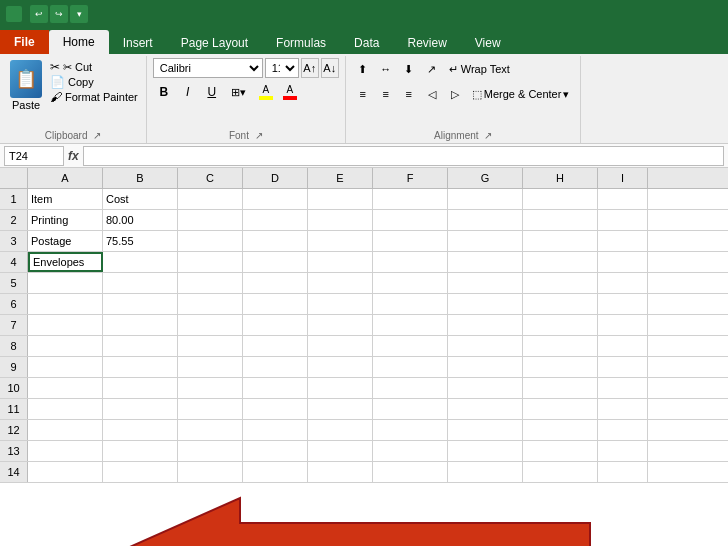  What do you see at coordinates (66, 178) in the screenshot?
I see `col-header-a: A` at bounding box center [66, 178].